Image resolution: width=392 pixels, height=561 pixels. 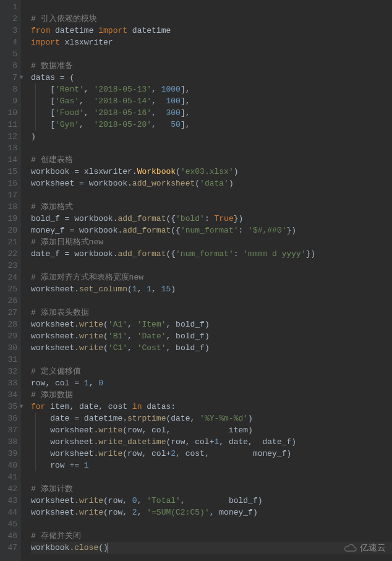 I want to click on line-number-gutter: 1234567▼89101112131415161718192021222324…, so click(x=11, y=281).